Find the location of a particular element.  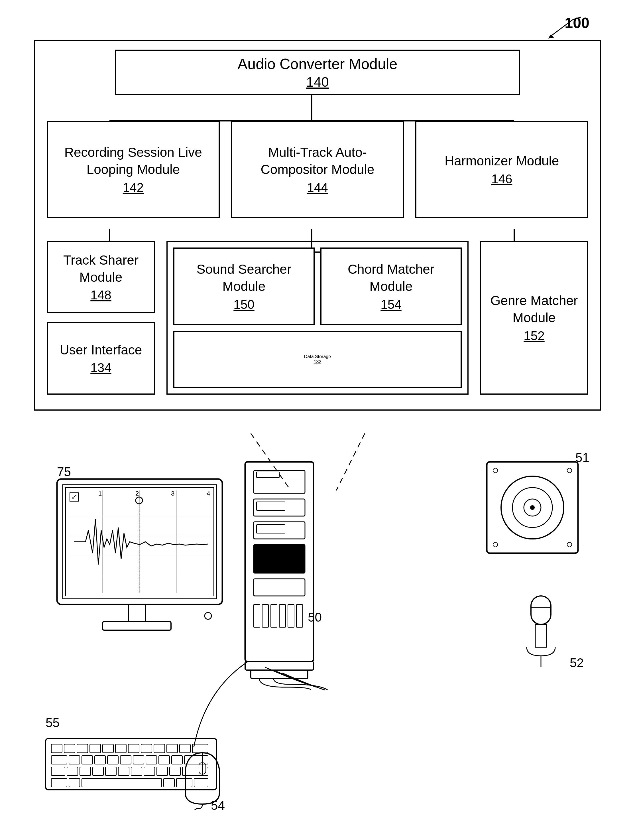

audio-converter-title: Audio Converter Module is located at coordinates (318, 64).